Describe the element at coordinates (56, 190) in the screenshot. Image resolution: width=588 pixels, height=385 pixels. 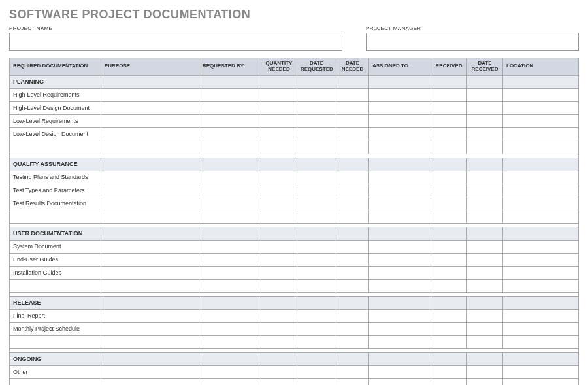
I see `doc-name-cell: Test Types and Parameters` at that location.